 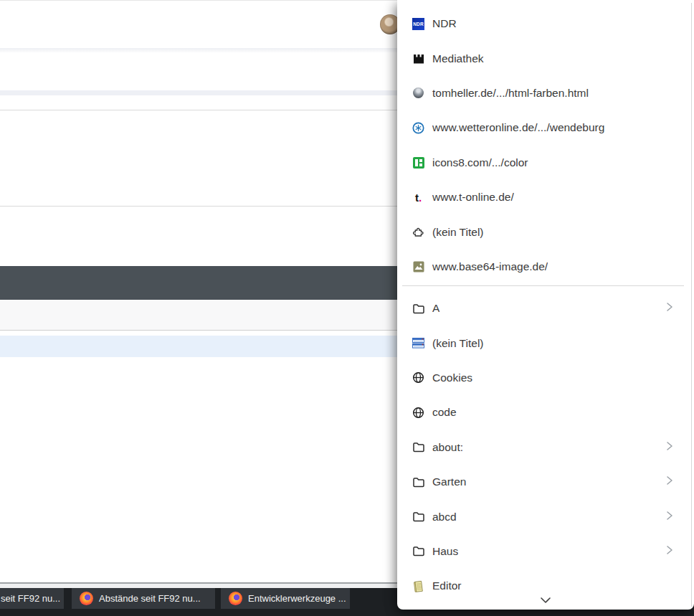 What do you see at coordinates (30, 598) in the screenshot?
I see `taskbar-button-label: seit FF92 nu...` at bounding box center [30, 598].